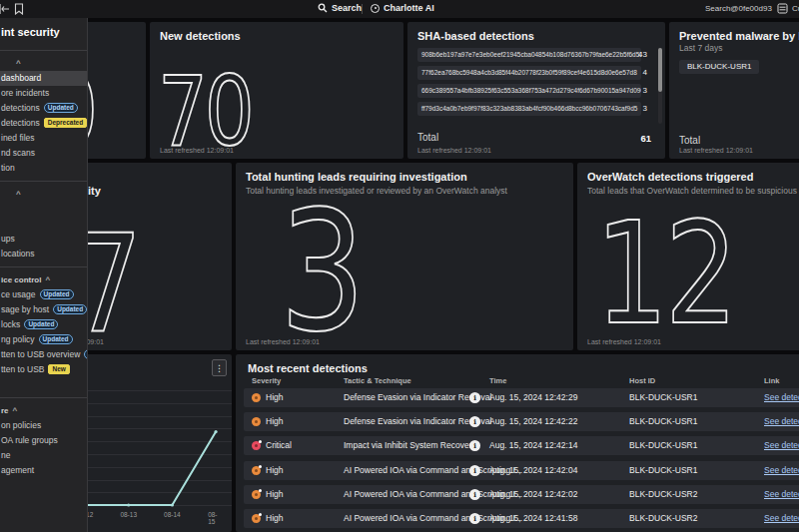 The image size is (799, 532). I want to click on sha-hash: 669c389557a4bfb38925f63c553a368f753a472d…, so click(529, 91).